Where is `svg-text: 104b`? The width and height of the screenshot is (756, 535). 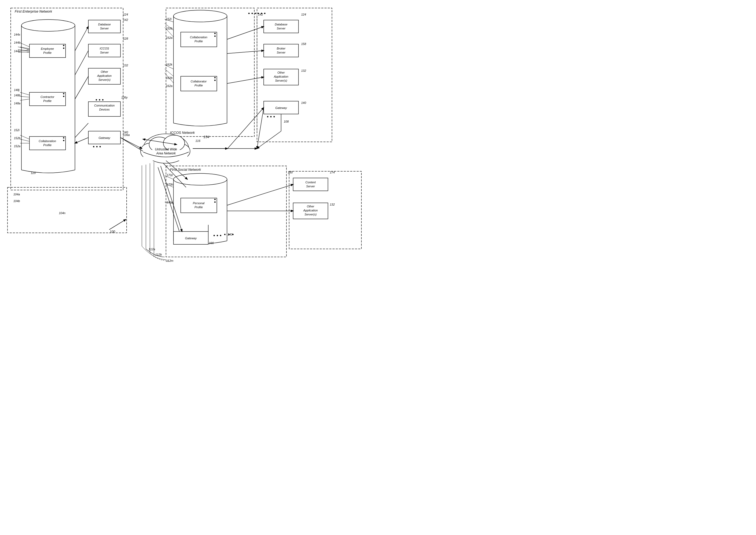
svg-text: 104b is located at coordinates (16, 201).